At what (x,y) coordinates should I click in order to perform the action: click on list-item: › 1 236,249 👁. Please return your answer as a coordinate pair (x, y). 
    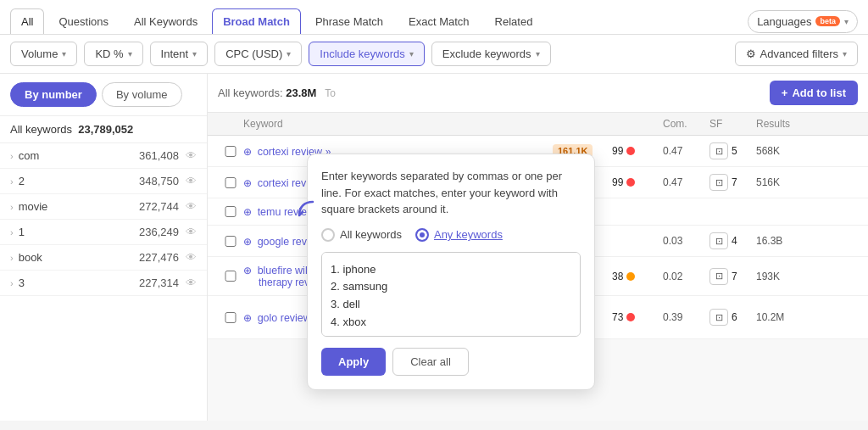
    Looking at the image, I should click on (103, 232).